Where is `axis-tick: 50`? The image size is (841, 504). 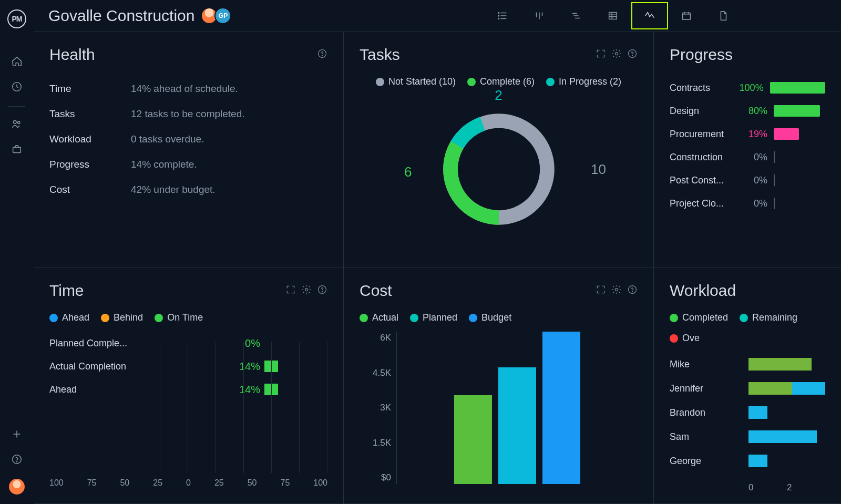 axis-tick: 50 is located at coordinates (252, 483).